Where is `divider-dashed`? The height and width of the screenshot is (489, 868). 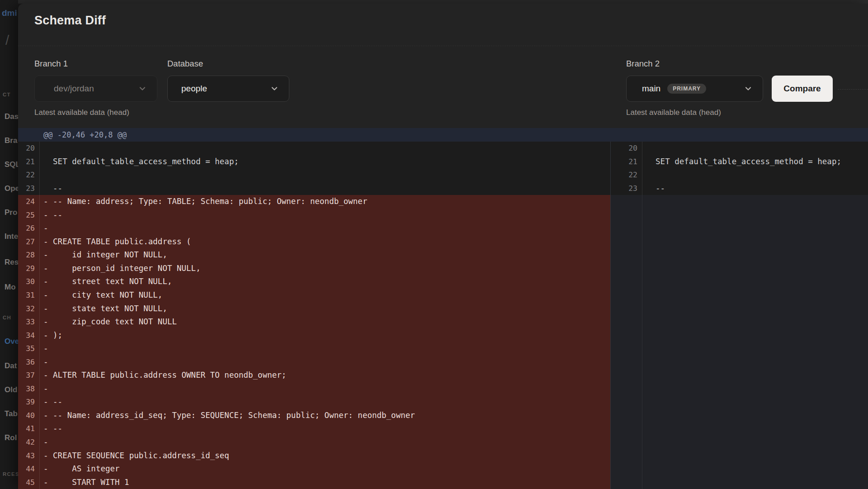 divider-dashed is located at coordinates (853, 90).